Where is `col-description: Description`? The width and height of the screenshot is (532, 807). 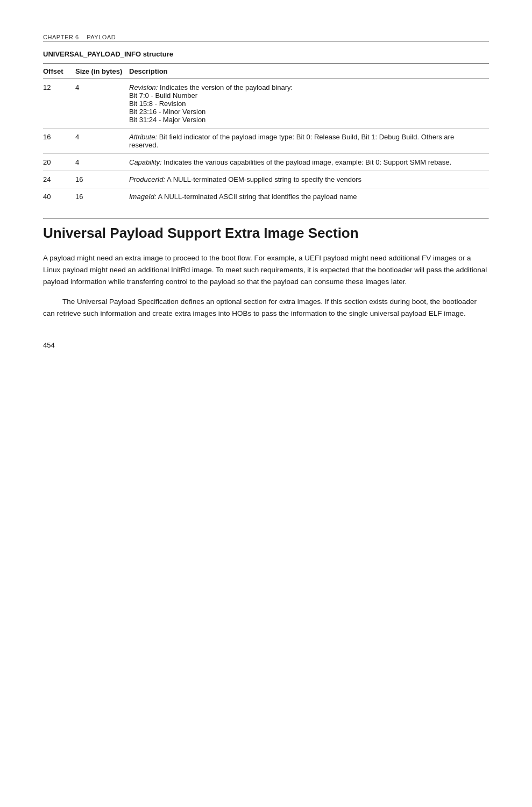 col-description: Description is located at coordinates (309, 72).